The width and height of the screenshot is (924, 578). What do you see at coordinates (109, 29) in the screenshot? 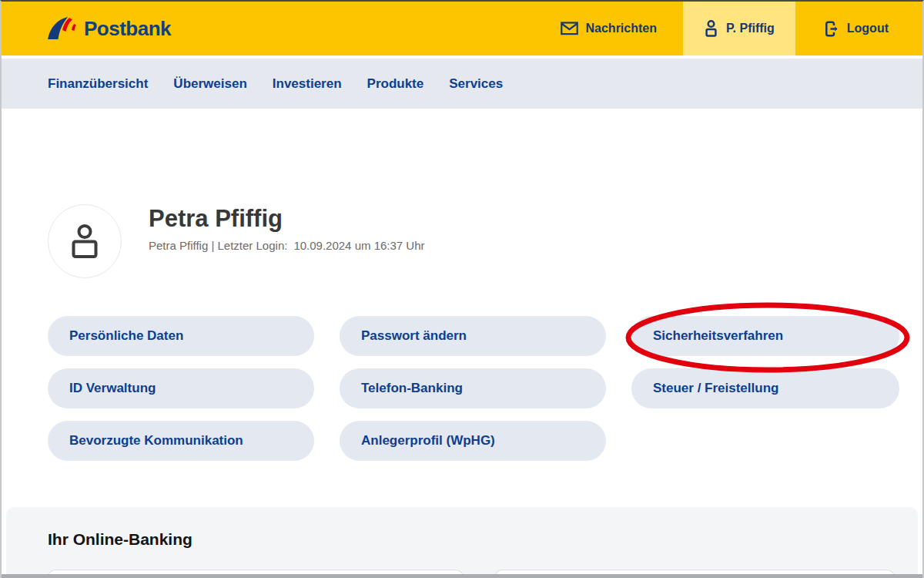
I see `postbank-logo: Postbank` at bounding box center [109, 29].